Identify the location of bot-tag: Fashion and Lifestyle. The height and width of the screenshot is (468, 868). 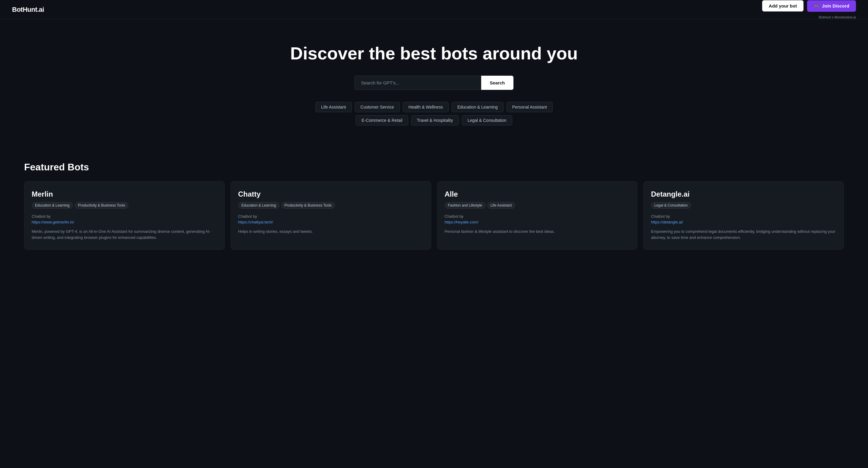
(465, 206).